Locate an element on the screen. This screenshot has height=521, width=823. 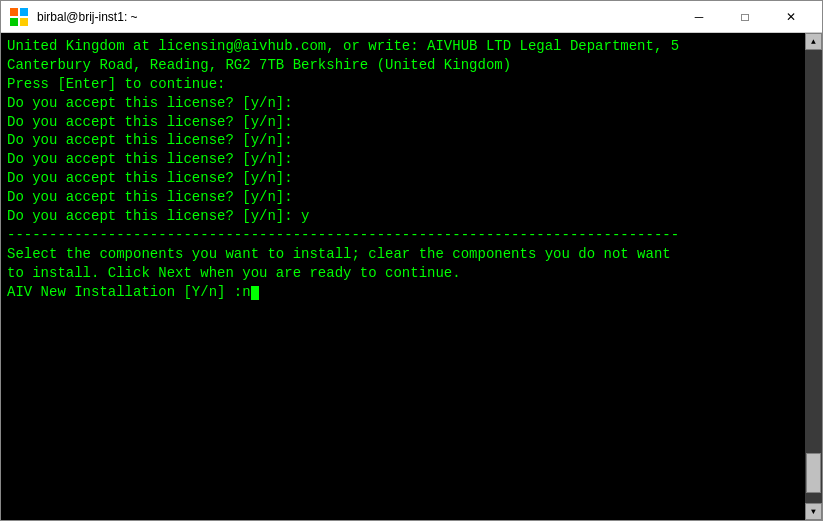
terminal-line: Press [Enter] to continue: is located at coordinates (403, 84).